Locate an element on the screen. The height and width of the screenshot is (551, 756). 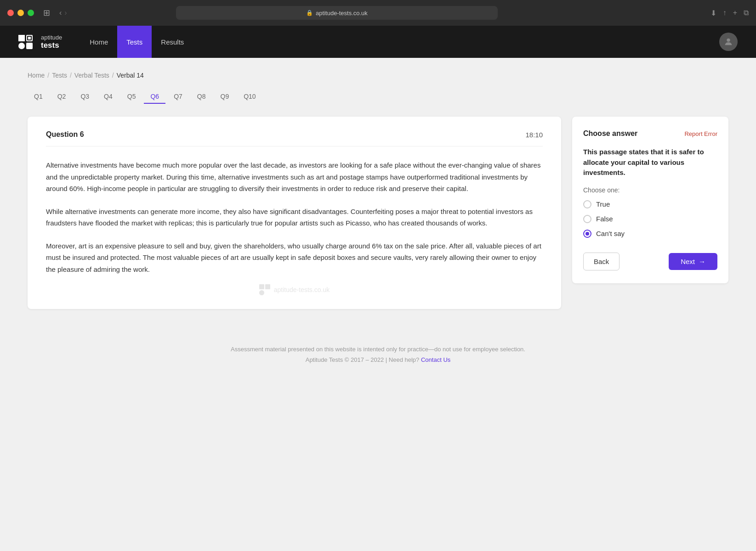
question-header: Question 6 18:10 is located at coordinates (294, 139).